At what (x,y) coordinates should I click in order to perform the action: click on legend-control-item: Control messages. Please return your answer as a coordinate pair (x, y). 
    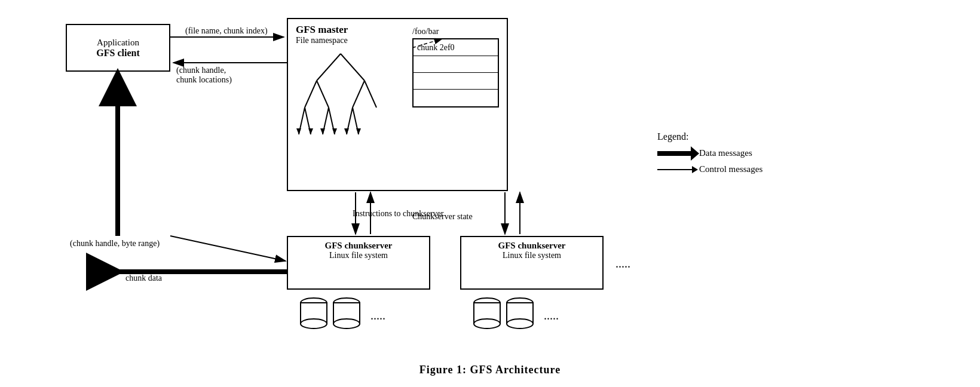
    Looking at the image, I should click on (710, 170).